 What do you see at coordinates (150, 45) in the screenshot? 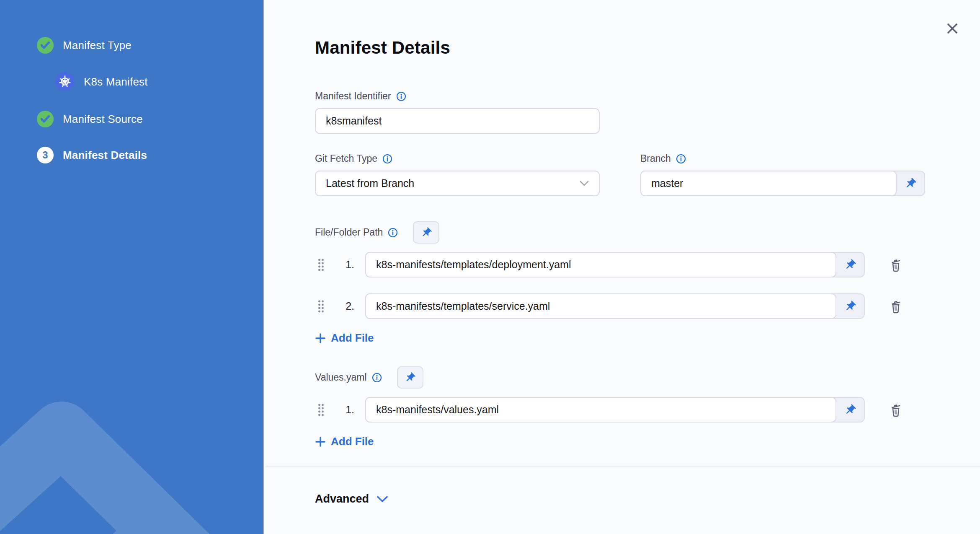
I see `sidebar-step-manifest-type: Manifest Type` at bounding box center [150, 45].